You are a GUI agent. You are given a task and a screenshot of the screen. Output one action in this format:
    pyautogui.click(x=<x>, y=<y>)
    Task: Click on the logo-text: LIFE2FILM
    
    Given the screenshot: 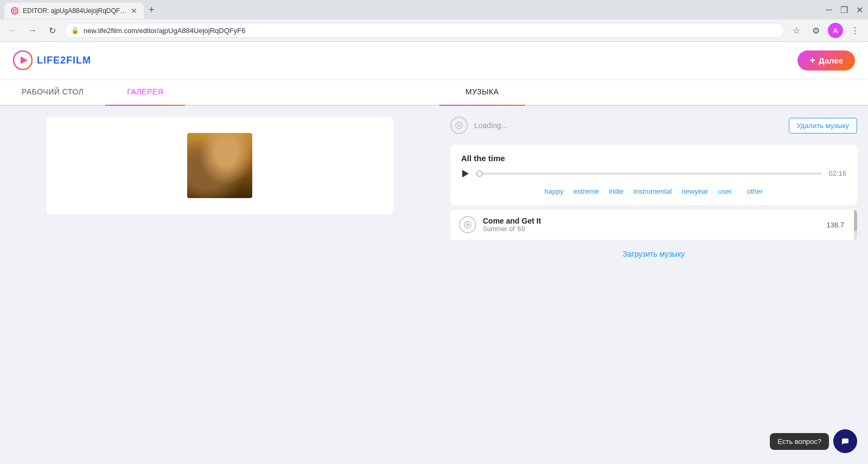 What is the action you would take?
    pyautogui.click(x=64, y=61)
    